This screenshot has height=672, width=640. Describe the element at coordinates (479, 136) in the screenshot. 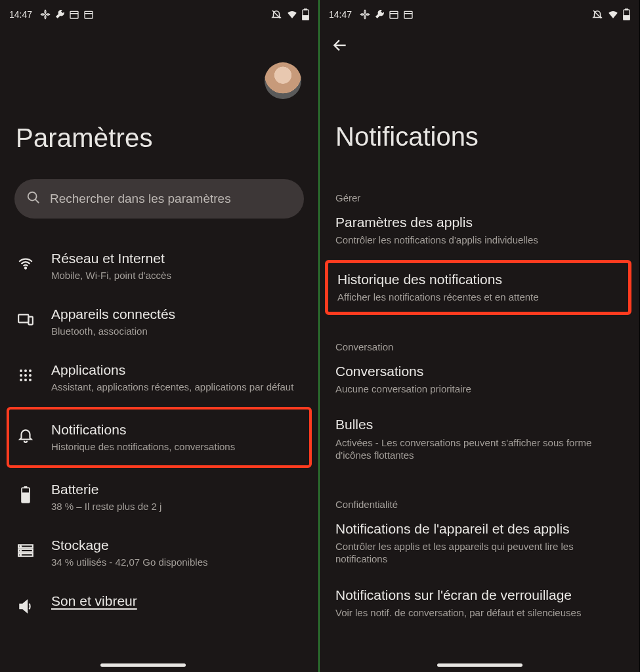

I see `page-title: Notifications` at that location.